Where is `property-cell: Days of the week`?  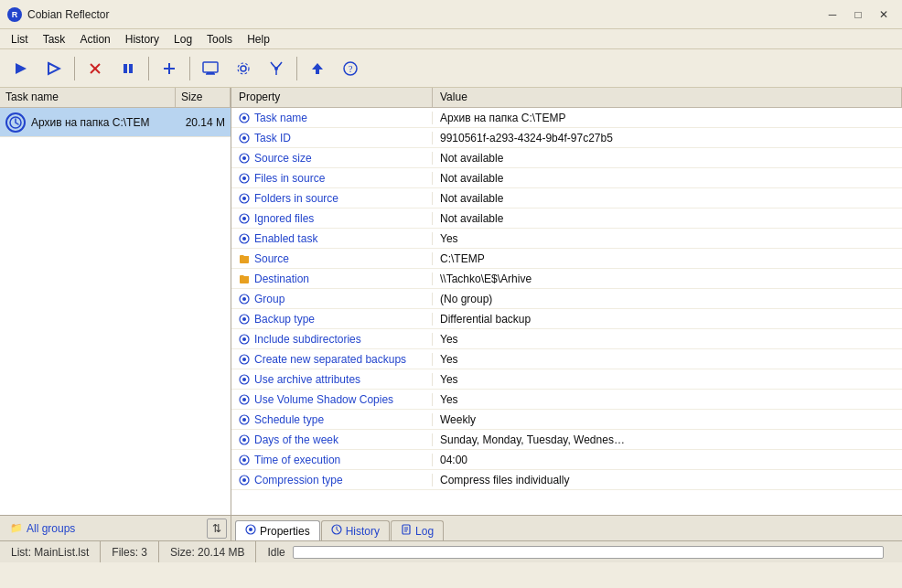
property-cell: Days of the week is located at coordinates (332, 440).